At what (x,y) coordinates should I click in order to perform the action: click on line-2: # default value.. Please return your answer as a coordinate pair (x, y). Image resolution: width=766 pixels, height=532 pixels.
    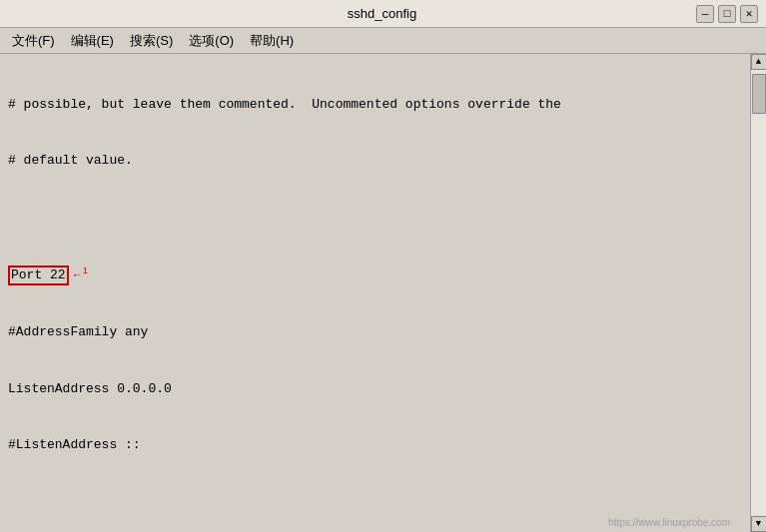
    Looking at the image, I should click on (376, 162).